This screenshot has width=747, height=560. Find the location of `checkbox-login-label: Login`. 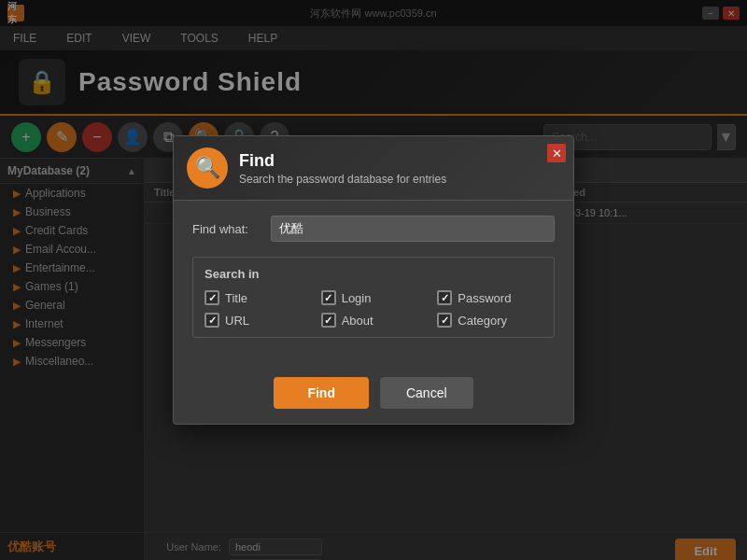

checkbox-login-label: Login is located at coordinates (357, 299).